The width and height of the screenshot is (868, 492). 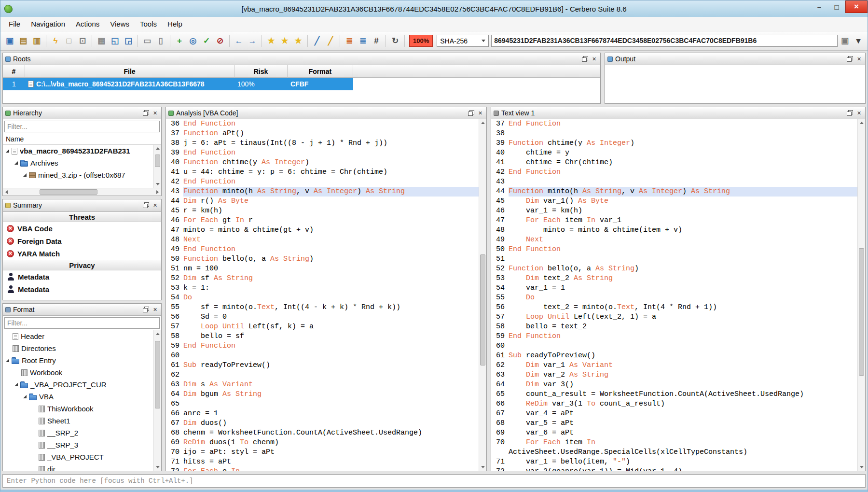 I want to click on code-line: 38j = 6: aPt = tinaus(Int((8 - j + 1) * …, so click(x=322, y=143).